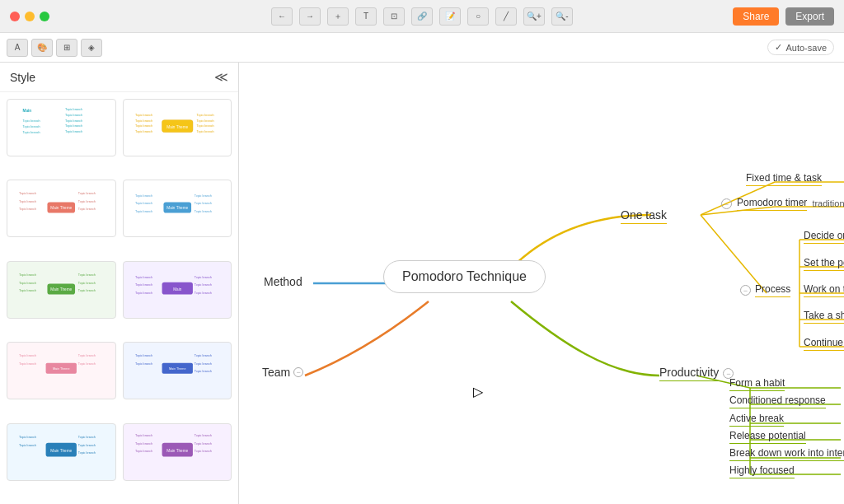  What do you see at coordinates (366, 16) in the screenshot?
I see `toolbar-topic: T` at bounding box center [366, 16].